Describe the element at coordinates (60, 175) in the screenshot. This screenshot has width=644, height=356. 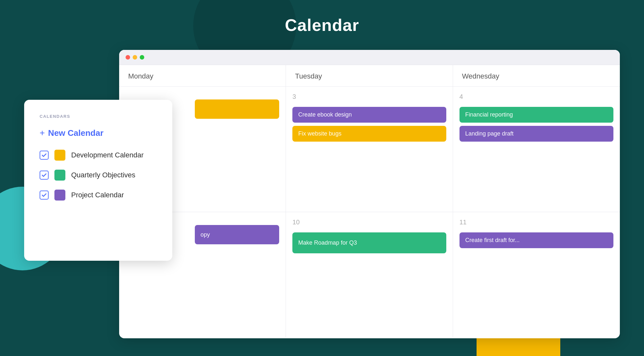
I see `quarterly-color-dot` at that location.